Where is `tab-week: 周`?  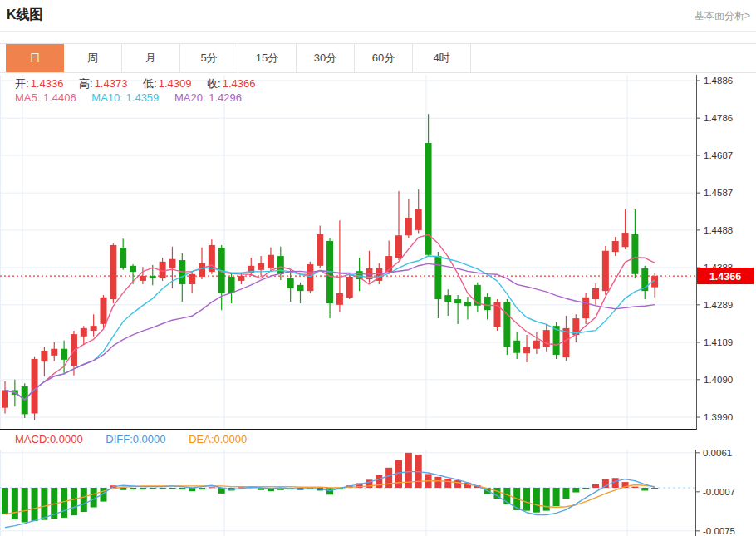 tab-week: 周 is located at coordinates (93, 58).